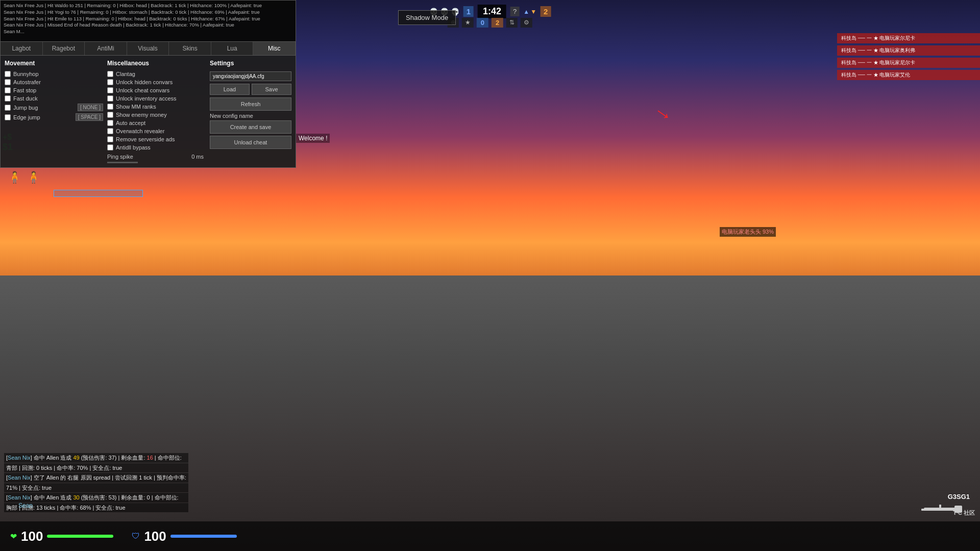  What do you see at coordinates (155, 537) in the screenshot?
I see `armor-value: 100` at bounding box center [155, 537].